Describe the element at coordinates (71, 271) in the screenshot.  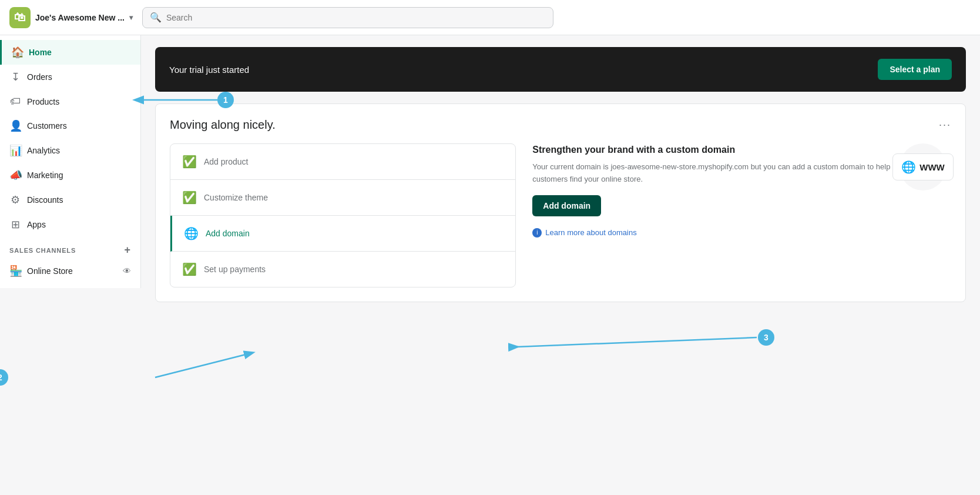
I see `sidebar-item-online-store: 🏪 Online Store 👁` at that location.